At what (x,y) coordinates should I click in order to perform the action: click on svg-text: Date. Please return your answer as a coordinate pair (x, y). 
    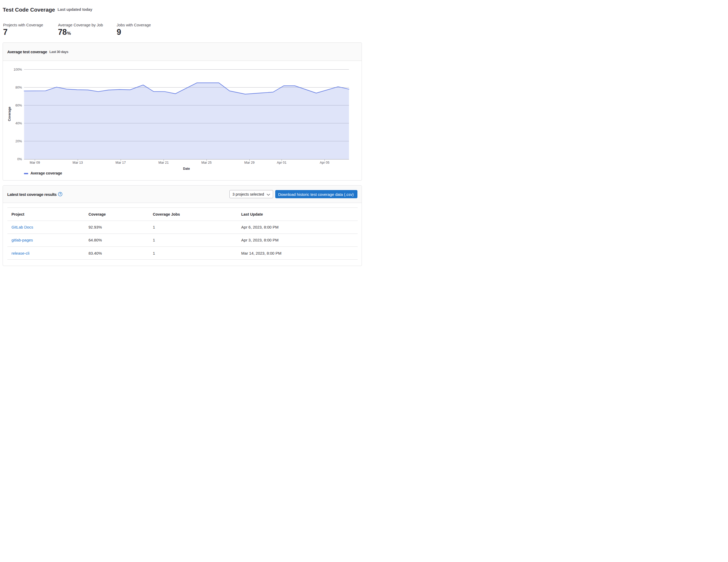
    Looking at the image, I should click on (187, 169).